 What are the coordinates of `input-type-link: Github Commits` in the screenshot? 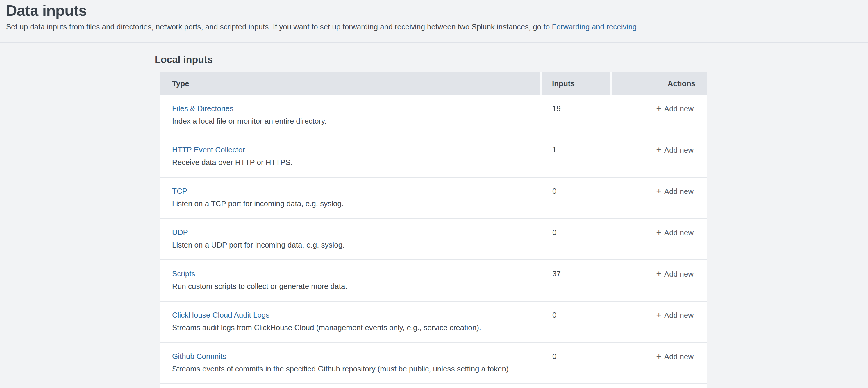 It's located at (199, 356).